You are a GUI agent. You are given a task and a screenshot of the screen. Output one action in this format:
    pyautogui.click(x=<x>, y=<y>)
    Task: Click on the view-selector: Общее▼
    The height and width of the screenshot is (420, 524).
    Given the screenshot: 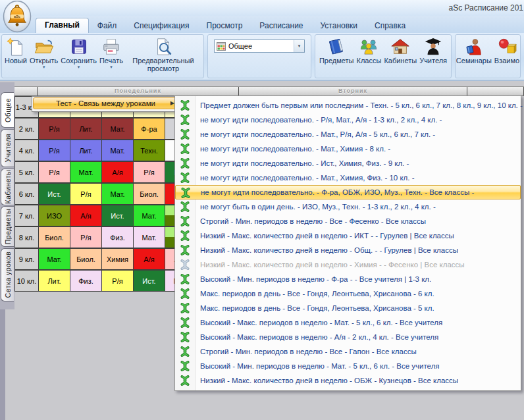 What is the action you would take?
    pyautogui.click(x=259, y=46)
    